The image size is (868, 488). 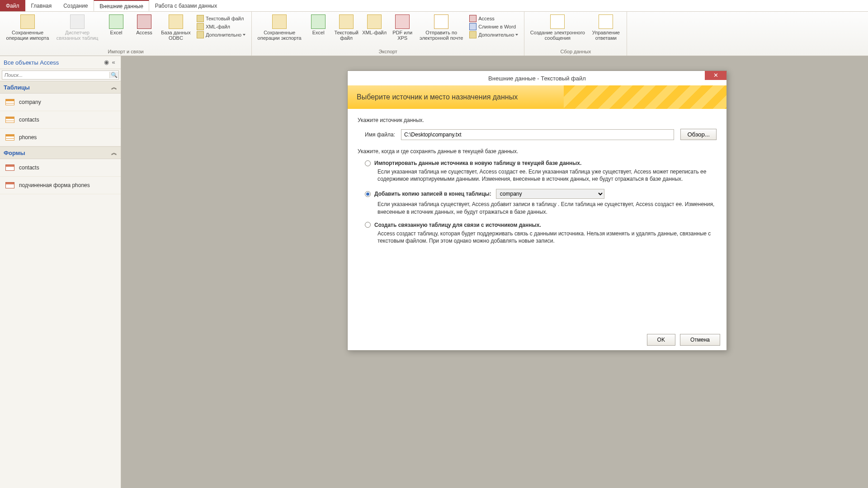 What do you see at coordinates (61, 102) in the screenshot?
I see `table-item-company: company` at bounding box center [61, 102].